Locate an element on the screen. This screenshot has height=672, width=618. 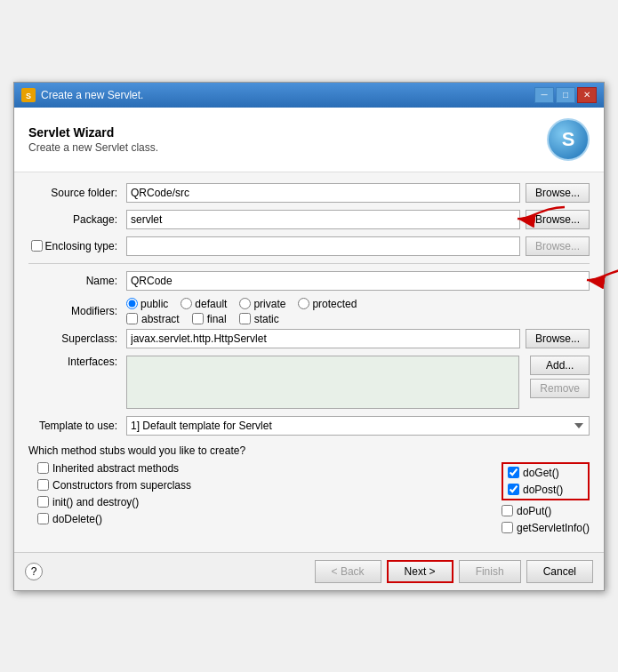
method-do-delete-checkbox is located at coordinates (43, 519).